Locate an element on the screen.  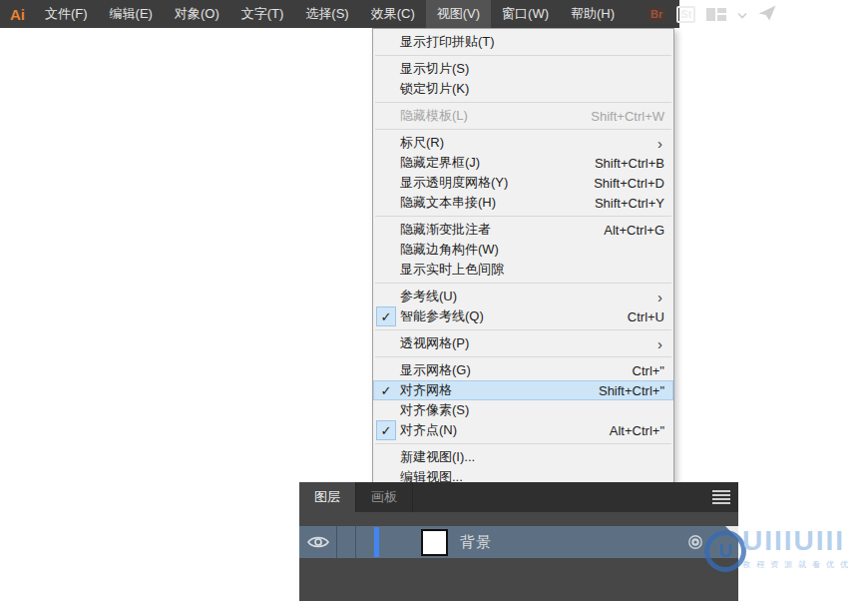
menubar-item-8: 帮助(H) is located at coordinates (593, 14).